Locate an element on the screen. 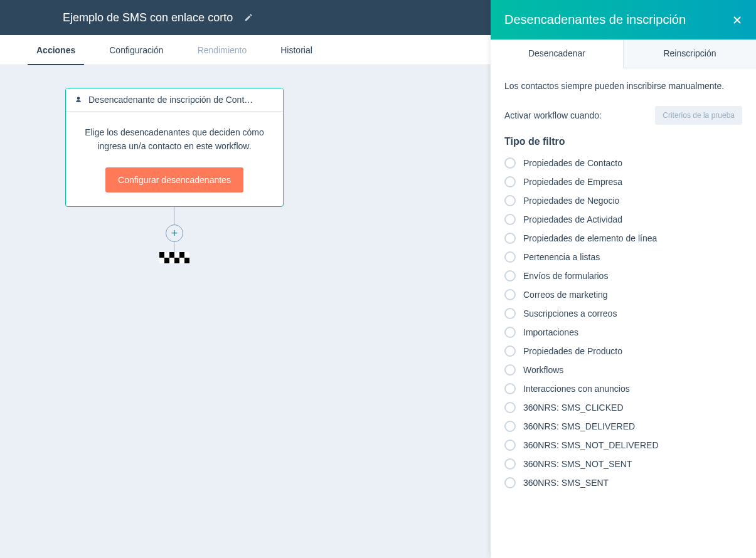 Image resolution: width=756 pixels, height=558 pixels. filter-radio-label: 360NRS: SMS_CLICKED is located at coordinates (573, 408).